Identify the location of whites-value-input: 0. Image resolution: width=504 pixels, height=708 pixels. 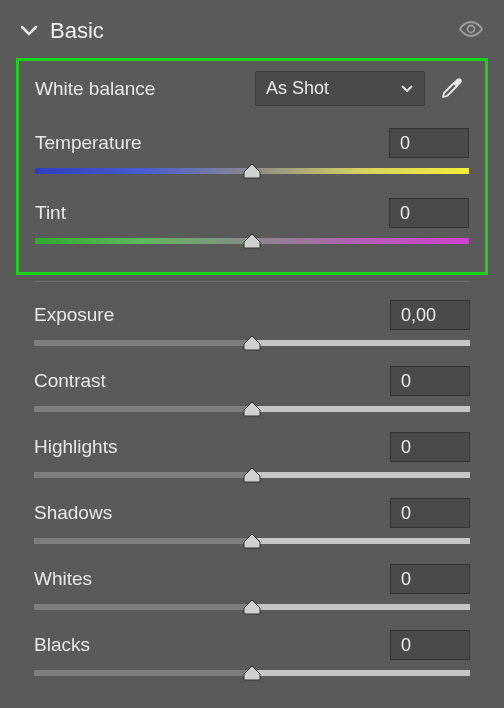
(430, 579).